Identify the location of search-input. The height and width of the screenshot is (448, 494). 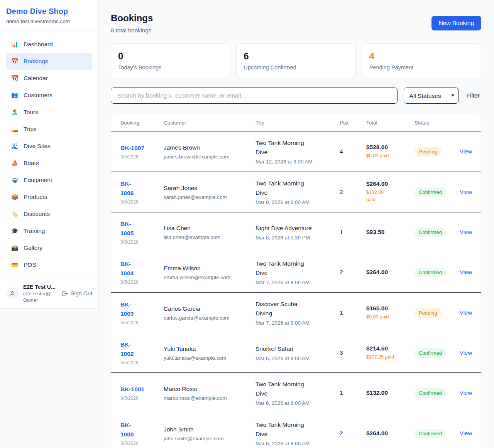
(254, 96).